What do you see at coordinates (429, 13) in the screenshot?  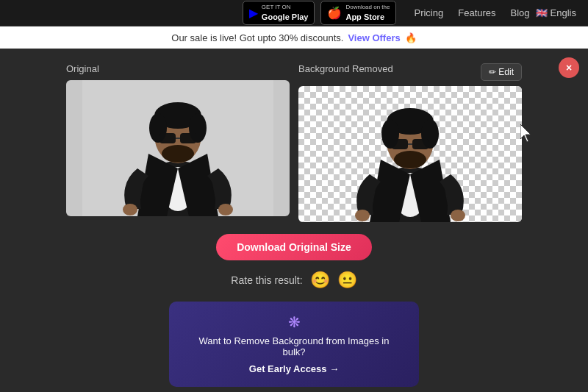 I see `nav-pricing: Pricing` at bounding box center [429, 13].